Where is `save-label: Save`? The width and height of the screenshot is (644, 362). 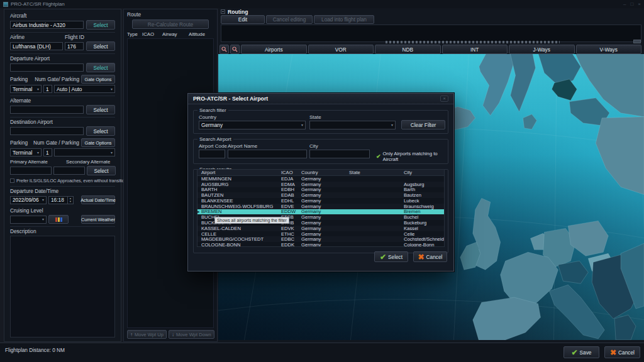 save-label: Save is located at coordinates (586, 353).